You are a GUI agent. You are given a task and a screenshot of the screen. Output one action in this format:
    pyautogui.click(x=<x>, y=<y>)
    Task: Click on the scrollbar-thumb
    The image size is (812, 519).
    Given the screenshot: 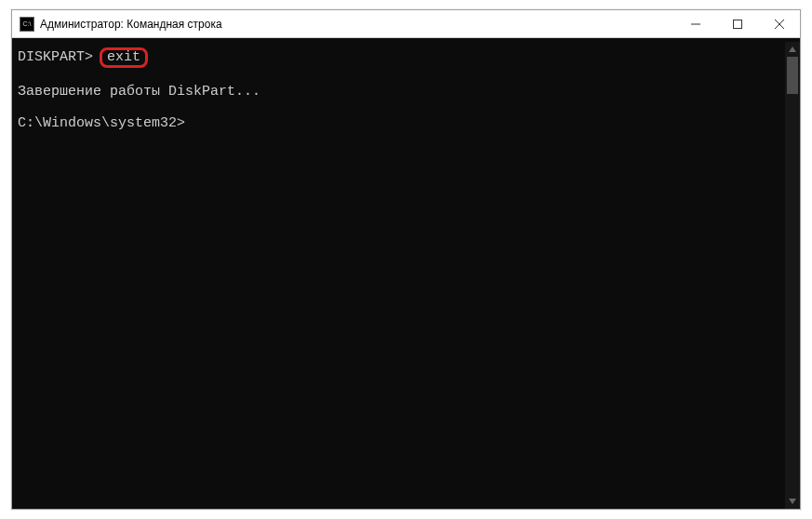 What is the action you would take?
    pyautogui.click(x=792, y=75)
    